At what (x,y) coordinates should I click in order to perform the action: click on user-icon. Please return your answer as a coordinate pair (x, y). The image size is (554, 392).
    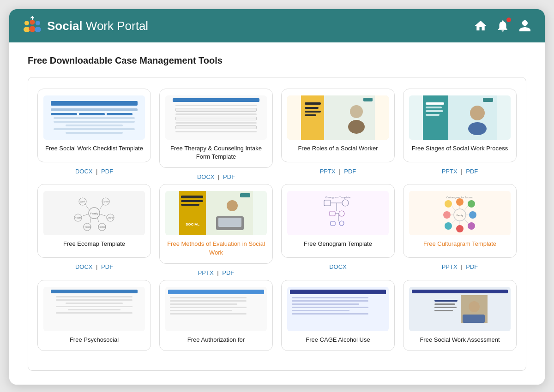
    Looking at the image, I should click on (525, 26).